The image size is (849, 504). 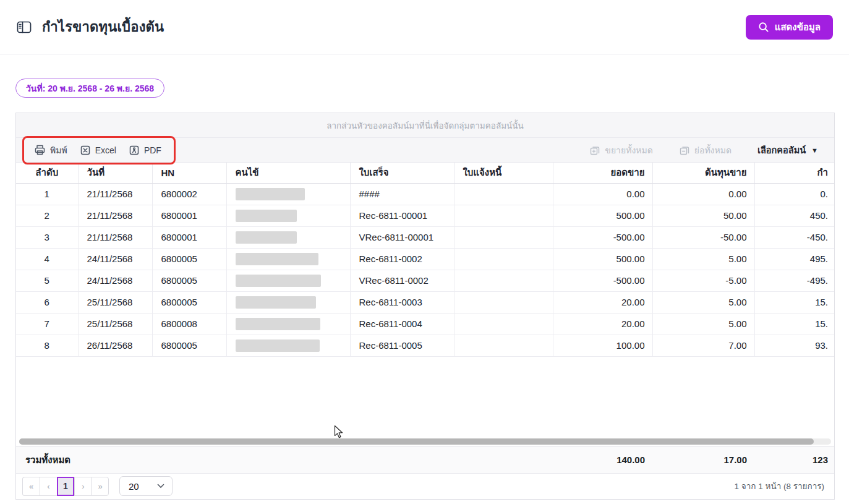 What do you see at coordinates (794, 173) in the screenshot?
I see `column-header-profit: กำ` at bounding box center [794, 173].